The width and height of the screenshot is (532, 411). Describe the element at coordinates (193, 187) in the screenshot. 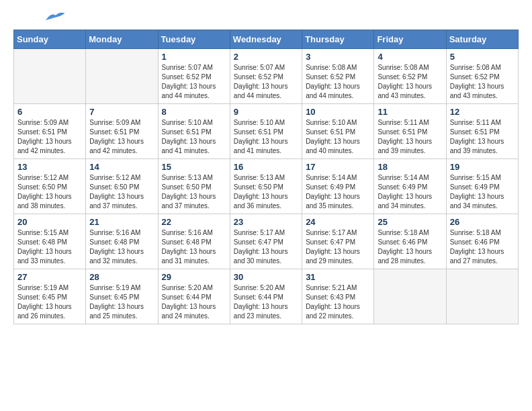

I see `calendar-cell: 15 Sunrise: 5:13 AM Sunset: 6:50 PM Dayl…` at that location.